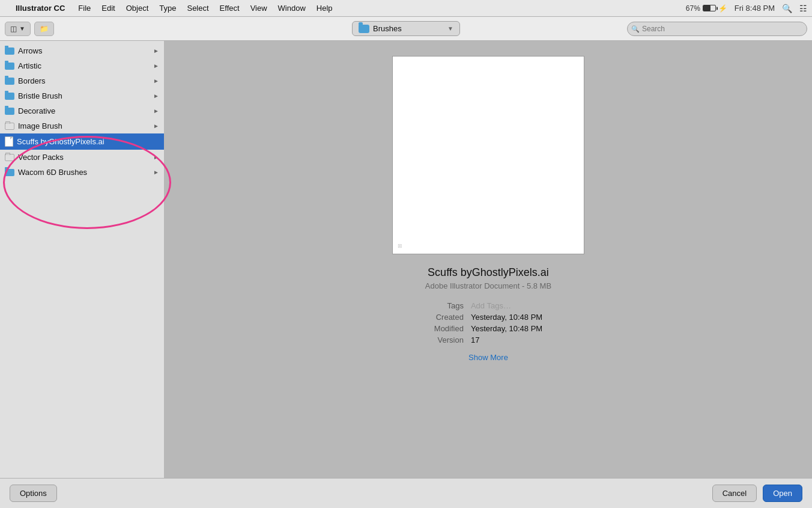  I want to click on options-button: Options, so click(34, 493).